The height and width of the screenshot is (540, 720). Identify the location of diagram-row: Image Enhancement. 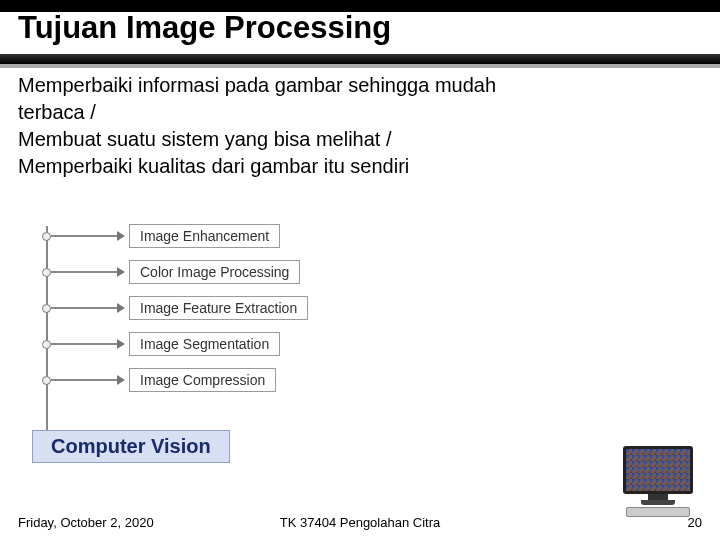
(169, 236).